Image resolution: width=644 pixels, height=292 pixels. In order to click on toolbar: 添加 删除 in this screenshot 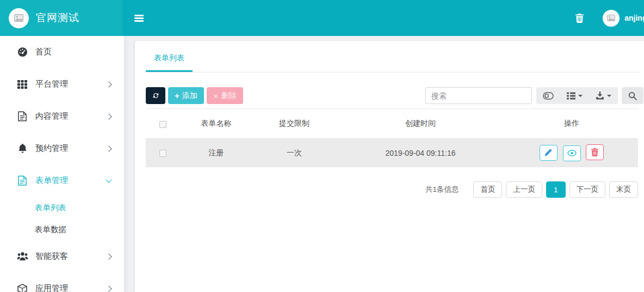, I will do `click(395, 96)`.